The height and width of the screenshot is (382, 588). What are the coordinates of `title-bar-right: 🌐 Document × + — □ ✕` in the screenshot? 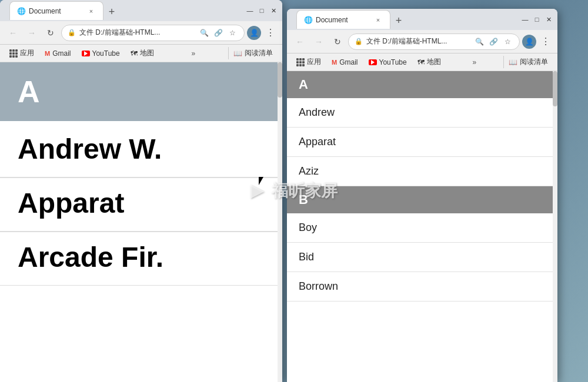 It's located at (422, 19).